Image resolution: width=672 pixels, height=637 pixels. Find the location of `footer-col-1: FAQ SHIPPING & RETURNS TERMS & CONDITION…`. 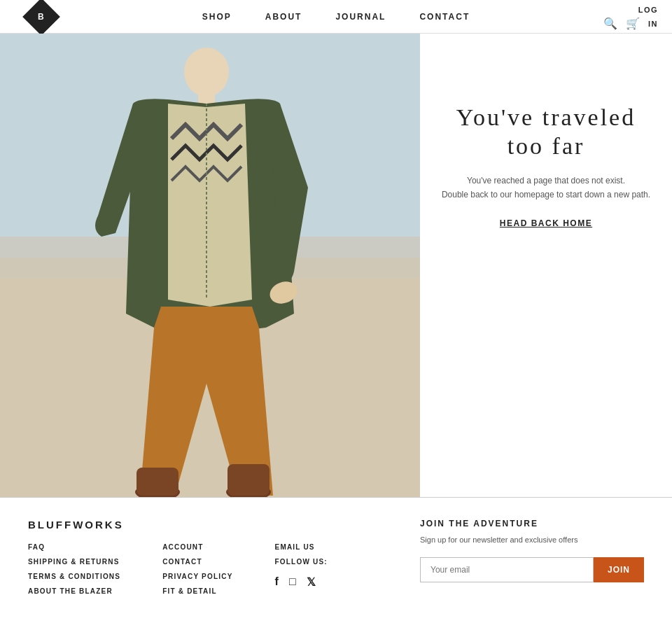

footer-col-1: FAQ SHIPPING & RETURNS TERMS & CONDITION… is located at coordinates (74, 573).